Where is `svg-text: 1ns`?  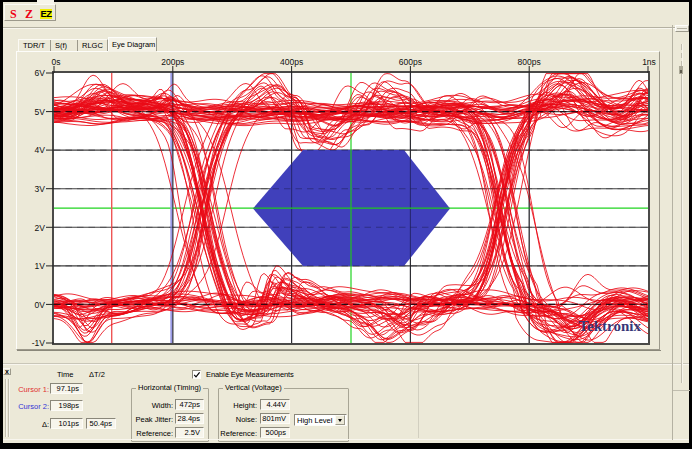
svg-text: 1ns is located at coordinates (649, 62).